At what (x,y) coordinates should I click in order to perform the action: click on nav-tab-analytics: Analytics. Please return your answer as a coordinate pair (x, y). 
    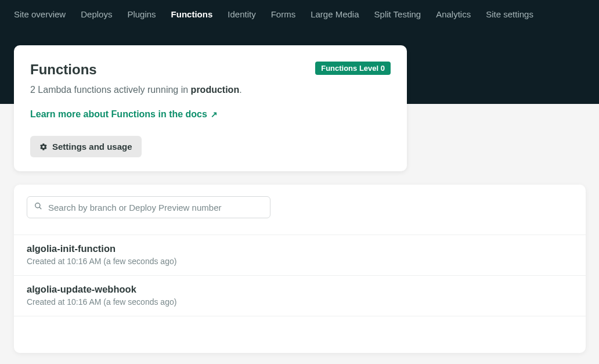
    Looking at the image, I should click on (453, 14).